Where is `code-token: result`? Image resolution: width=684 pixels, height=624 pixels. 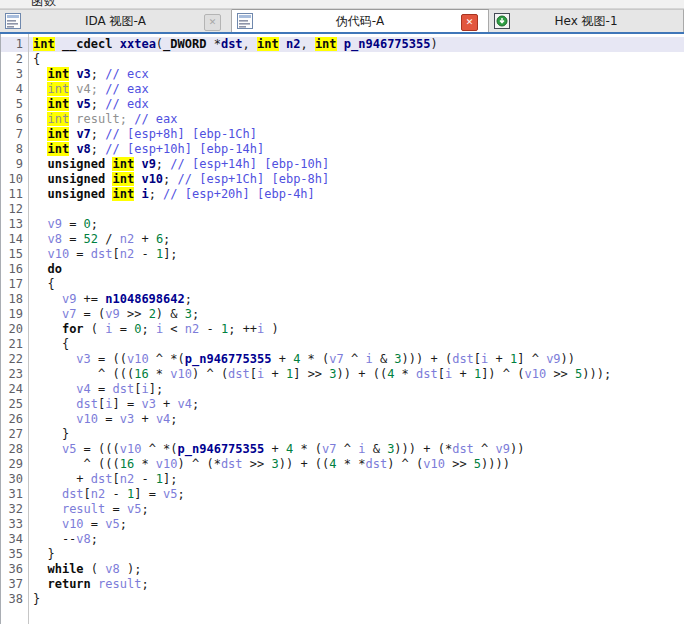
code-token: result is located at coordinates (84, 509).